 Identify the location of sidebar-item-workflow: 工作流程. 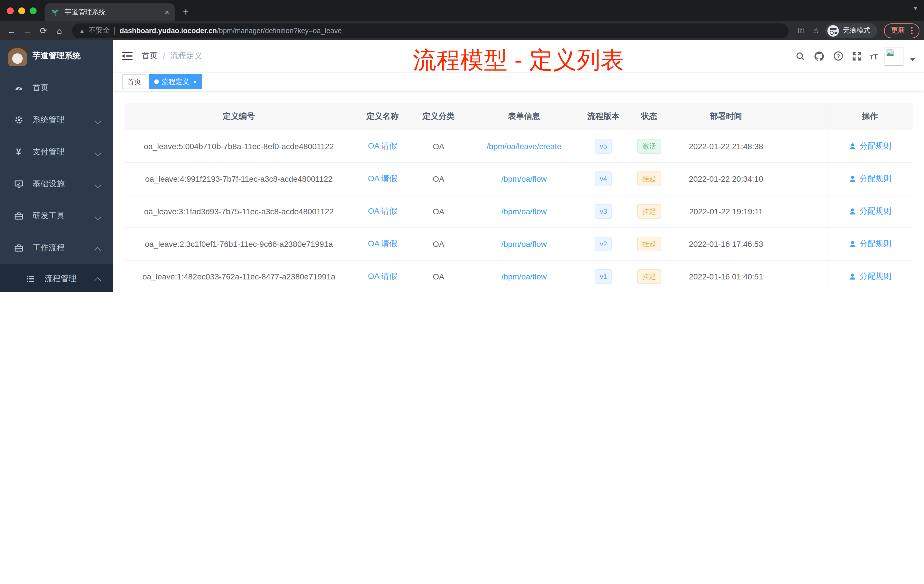
(57, 248).